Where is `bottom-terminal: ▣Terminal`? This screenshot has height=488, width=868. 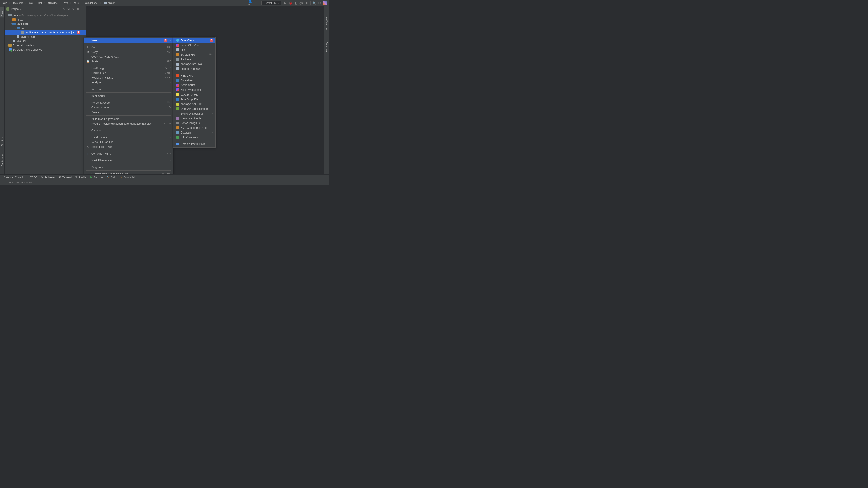 bottom-terminal: ▣Terminal is located at coordinates (65, 177).